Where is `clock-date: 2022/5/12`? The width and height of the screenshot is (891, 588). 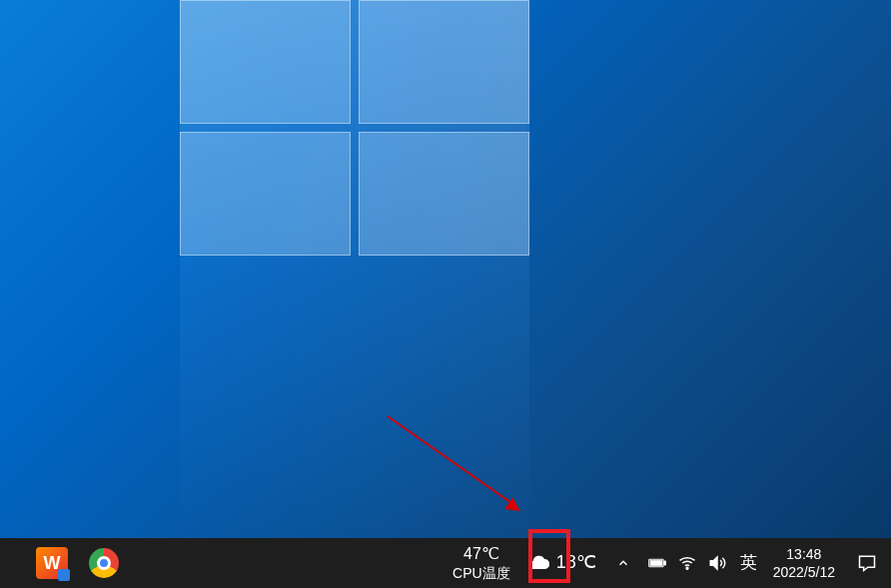 clock-date: 2022/5/12 is located at coordinates (804, 572).